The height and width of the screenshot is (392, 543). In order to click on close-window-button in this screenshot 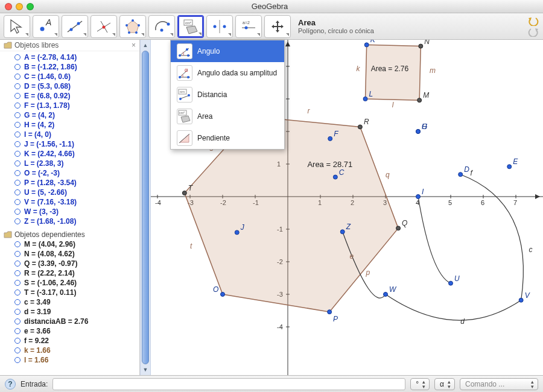, I will do `click(8, 7)`.